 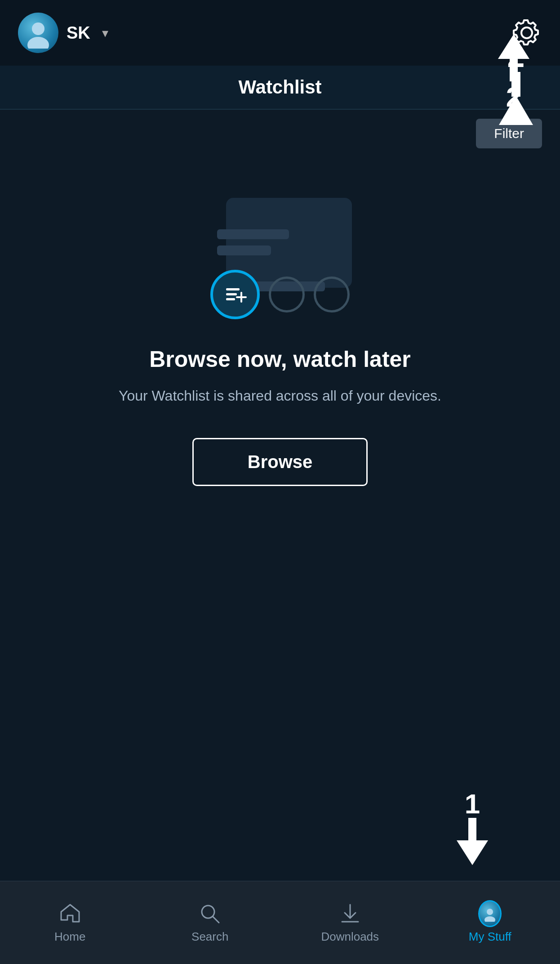 I want to click on nav-item-mystuff: My Stuff, so click(x=490, y=923).